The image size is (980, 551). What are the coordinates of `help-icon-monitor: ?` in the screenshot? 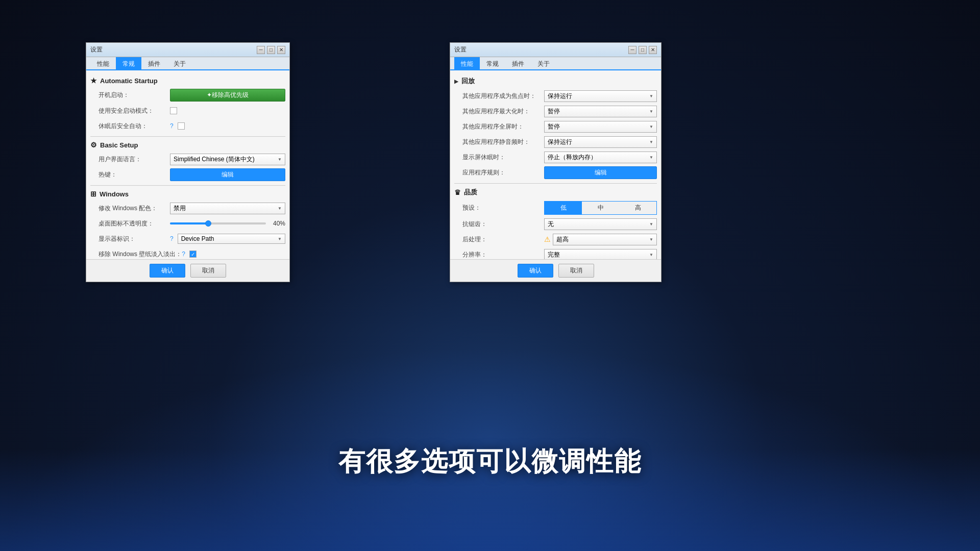 It's located at (172, 239).